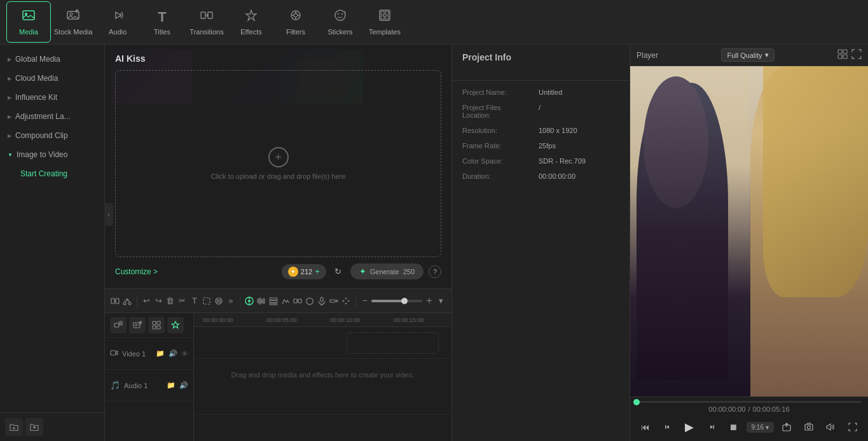  I want to click on play-btn: ▶, so click(689, 427).